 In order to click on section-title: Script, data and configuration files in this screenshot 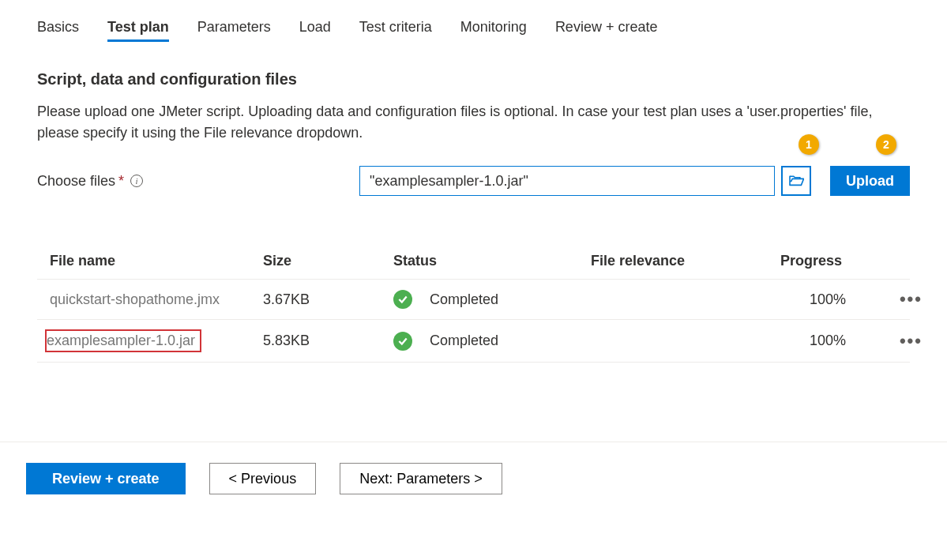, I will do `click(474, 79)`.